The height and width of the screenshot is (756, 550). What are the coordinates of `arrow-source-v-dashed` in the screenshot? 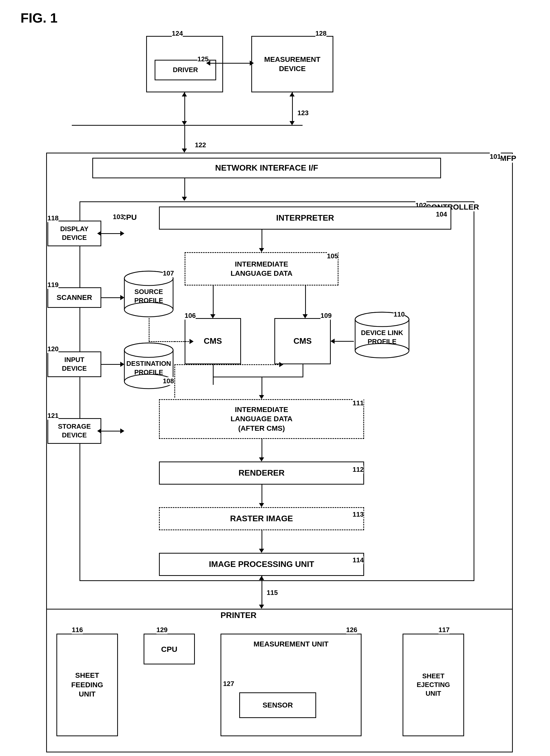 It's located at (149, 330).